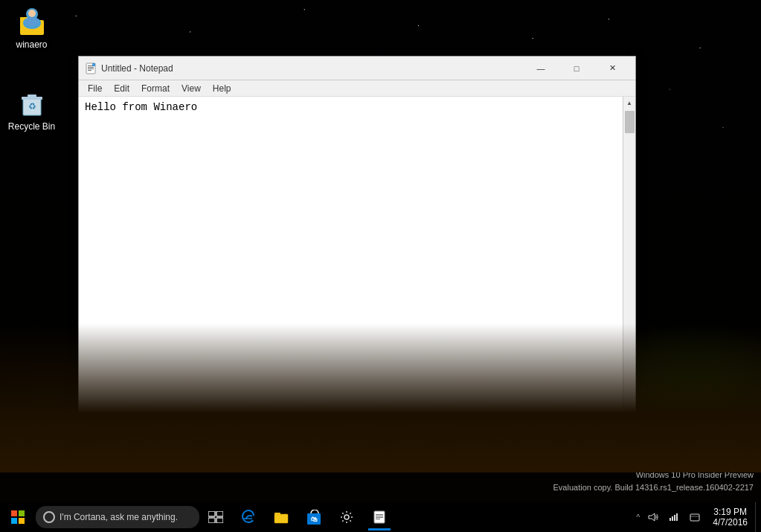 Image resolution: width=761 pixels, height=532 pixels. I want to click on scroll-left-arrow: ◀, so click(85, 440).